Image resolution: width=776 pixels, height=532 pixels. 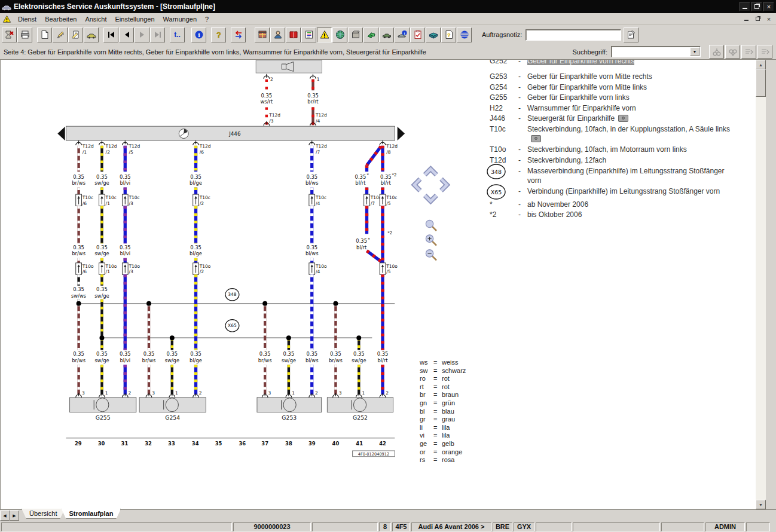 I want to click on document-list-icon, so click(x=308, y=35).